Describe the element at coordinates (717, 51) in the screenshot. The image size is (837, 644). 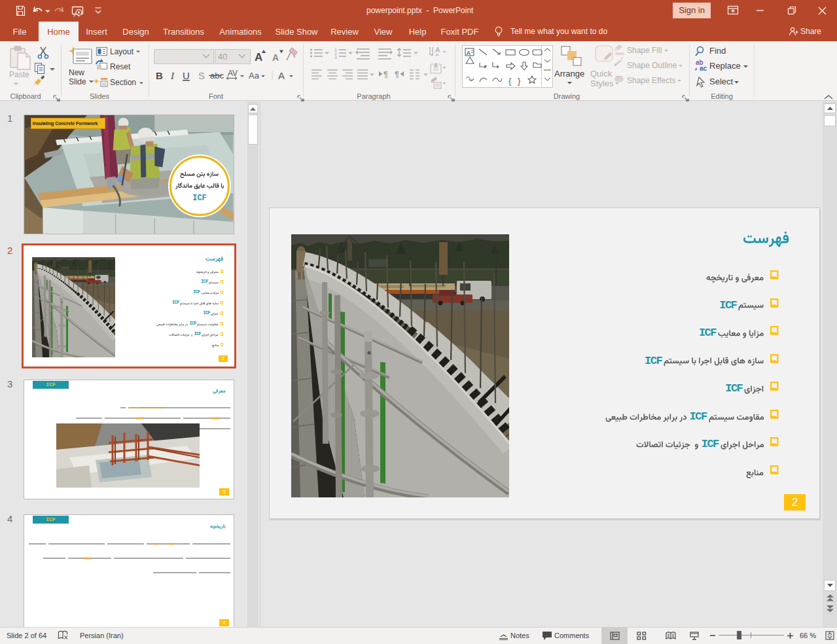
I see `svg-text: Find` at that location.